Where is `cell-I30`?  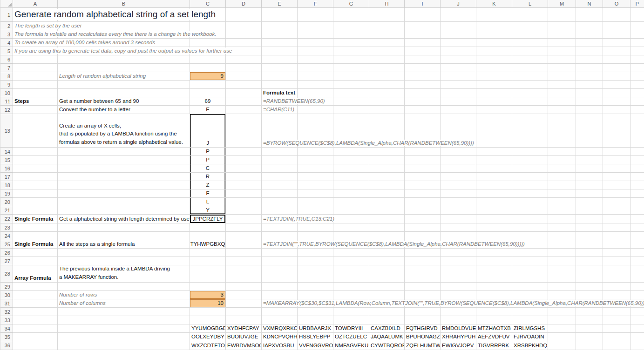
cell-I30 is located at coordinates (423, 295).